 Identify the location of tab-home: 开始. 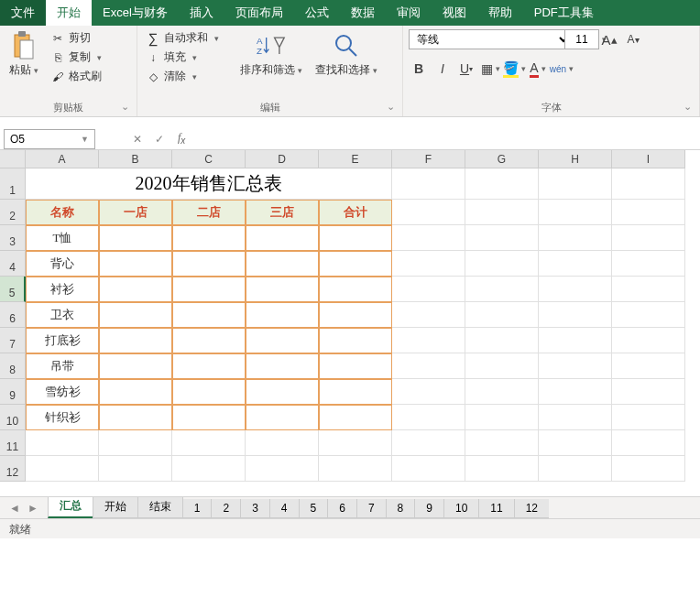
(69, 13).